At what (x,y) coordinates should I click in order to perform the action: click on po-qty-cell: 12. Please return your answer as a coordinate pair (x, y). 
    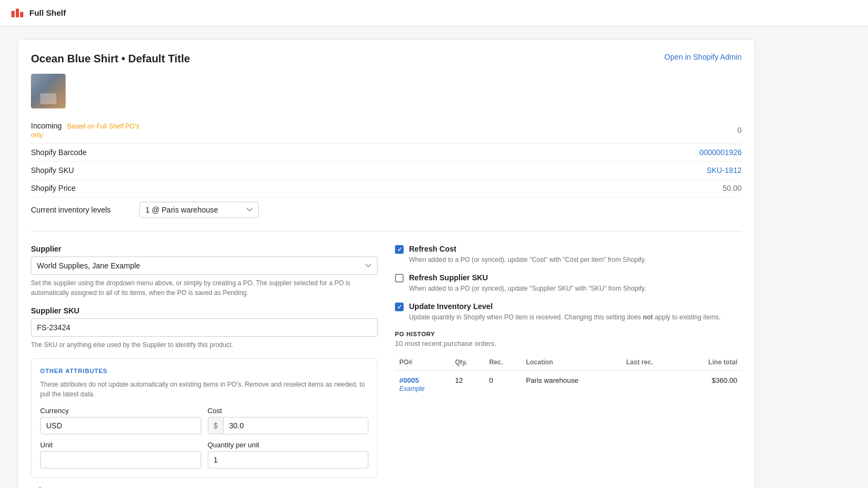
    Looking at the image, I should click on (468, 385).